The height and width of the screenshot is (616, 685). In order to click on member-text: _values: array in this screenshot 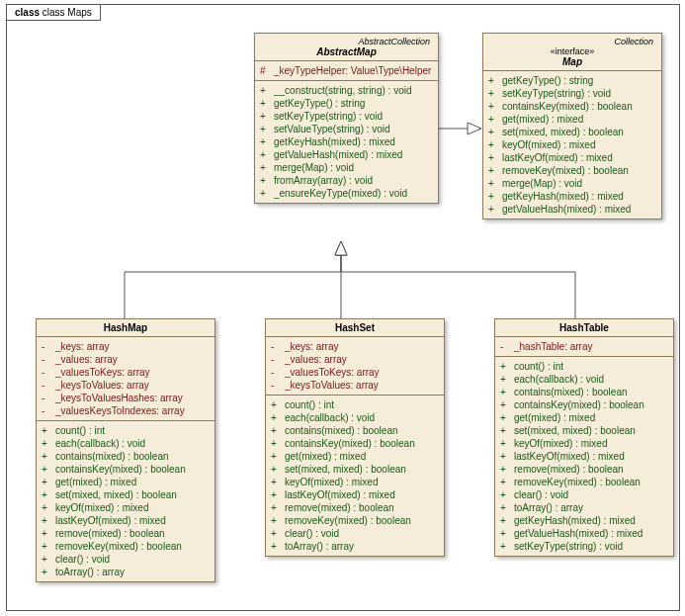, I will do `click(87, 360)`.